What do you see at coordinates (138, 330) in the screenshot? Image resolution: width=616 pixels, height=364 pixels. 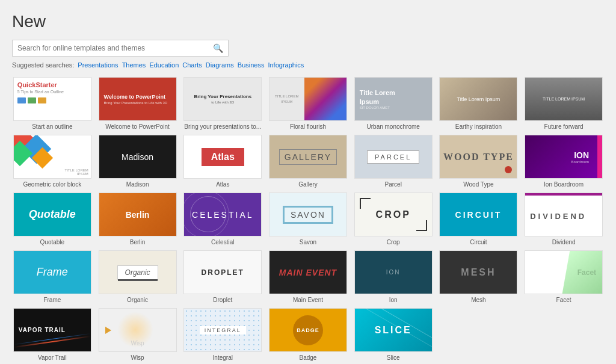 I see `template-thumb-wisp: Wisp` at bounding box center [138, 330].